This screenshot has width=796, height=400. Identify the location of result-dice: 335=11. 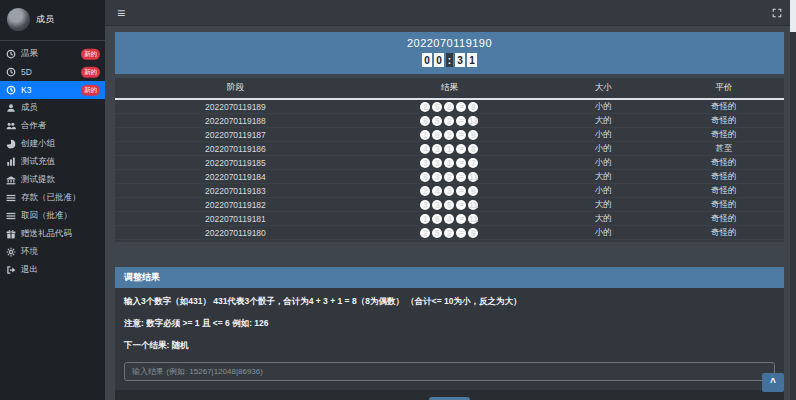
(450, 205).